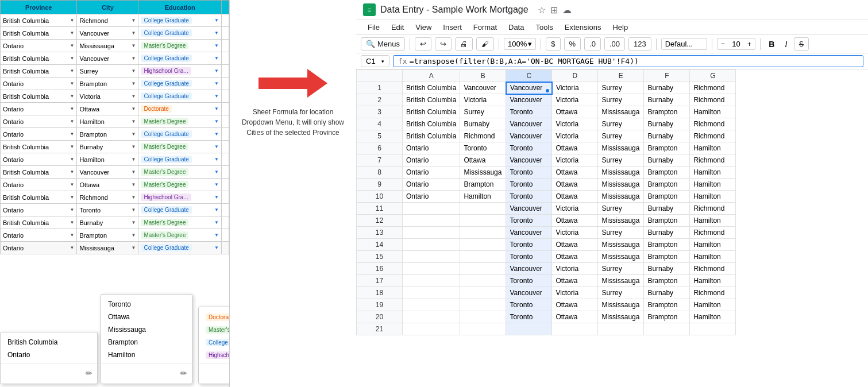 The height and width of the screenshot is (387, 868). What do you see at coordinates (575, 100) in the screenshot?
I see `cell-D2: Victoria` at bounding box center [575, 100].